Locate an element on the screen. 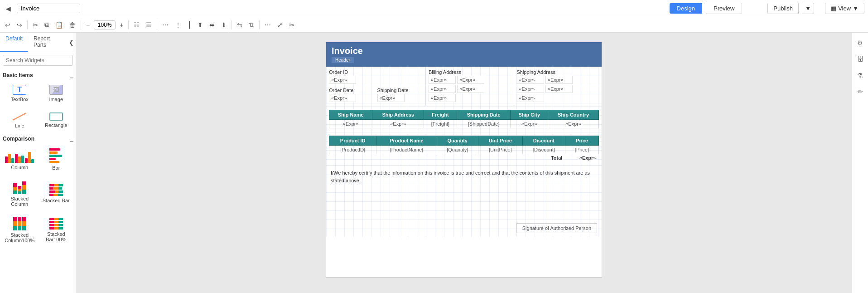 This screenshot has width=868, height=293. align-left-button: ⋯ is located at coordinates (165, 25).